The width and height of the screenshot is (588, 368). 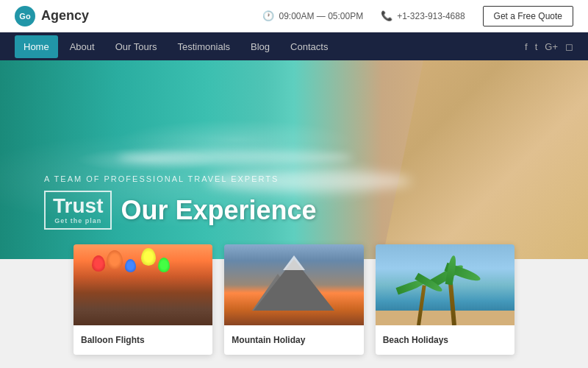 What do you see at coordinates (268, 16) in the screenshot?
I see `clock-icon: 🕐` at bounding box center [268, 16].